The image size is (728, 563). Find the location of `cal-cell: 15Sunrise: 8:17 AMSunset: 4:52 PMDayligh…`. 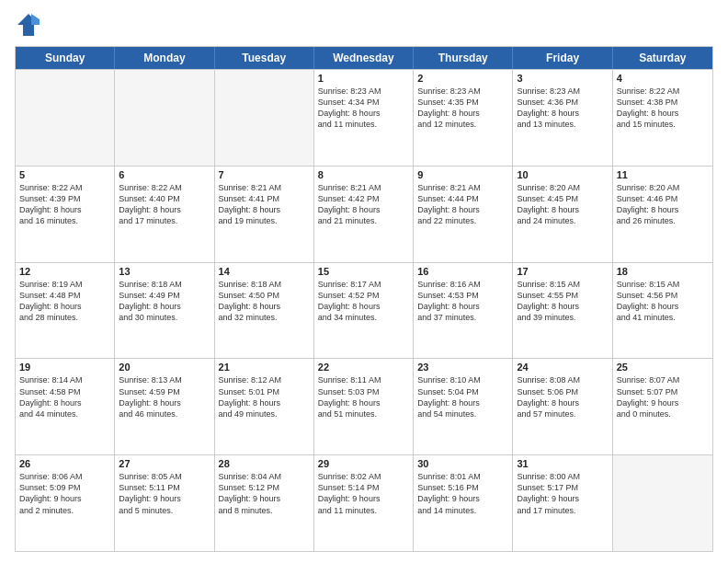

cal-cell: 15Sunrise: 8:17 AMSunset: 4:52 PMDayligh… is located at coordinates (364, 311).